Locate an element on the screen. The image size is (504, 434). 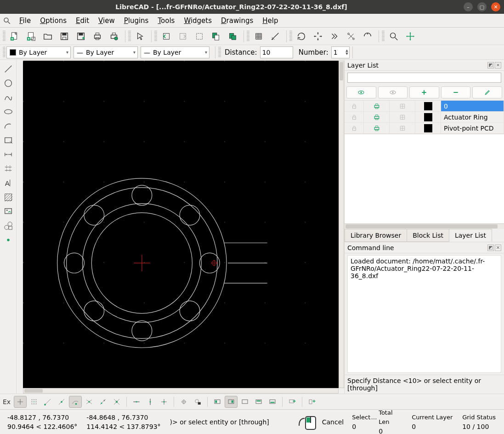
new-file-button is located at coordinates (15, 36).